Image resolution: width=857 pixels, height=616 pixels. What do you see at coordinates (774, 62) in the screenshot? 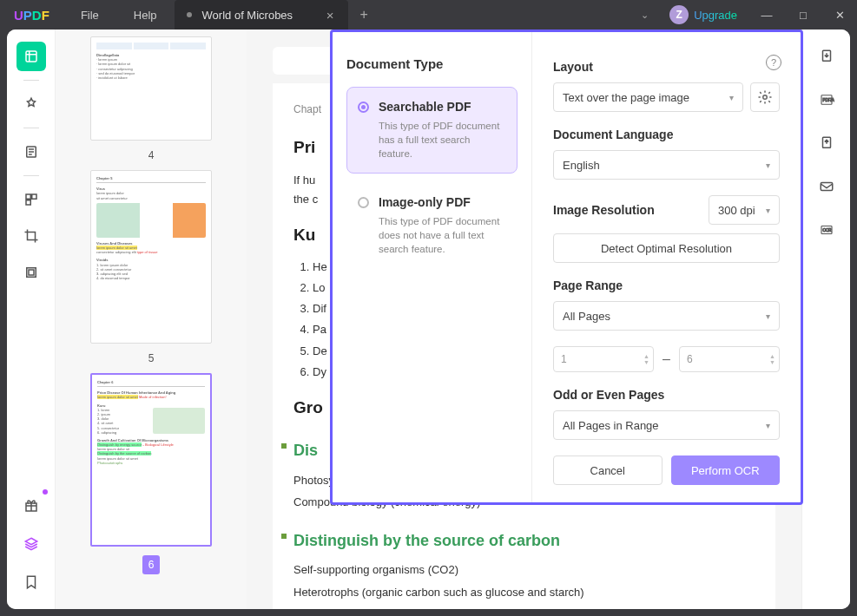
I see `help-icon: ?` at bounding box center [774, 62].